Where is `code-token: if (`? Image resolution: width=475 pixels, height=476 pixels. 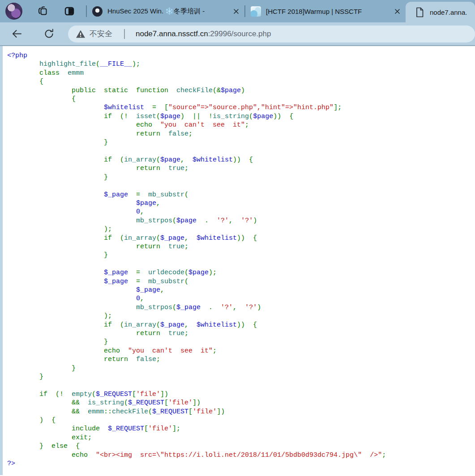
code-token: if ( is located at coordinates (65, 160).